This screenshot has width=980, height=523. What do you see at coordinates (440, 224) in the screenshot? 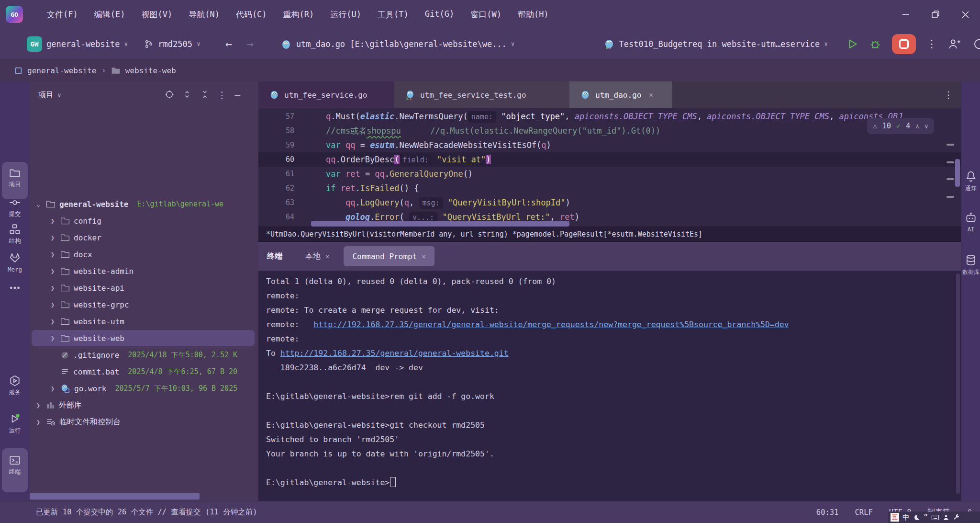
I see `editor-horizontal-scrollbar` at bounding box center [440, 224].